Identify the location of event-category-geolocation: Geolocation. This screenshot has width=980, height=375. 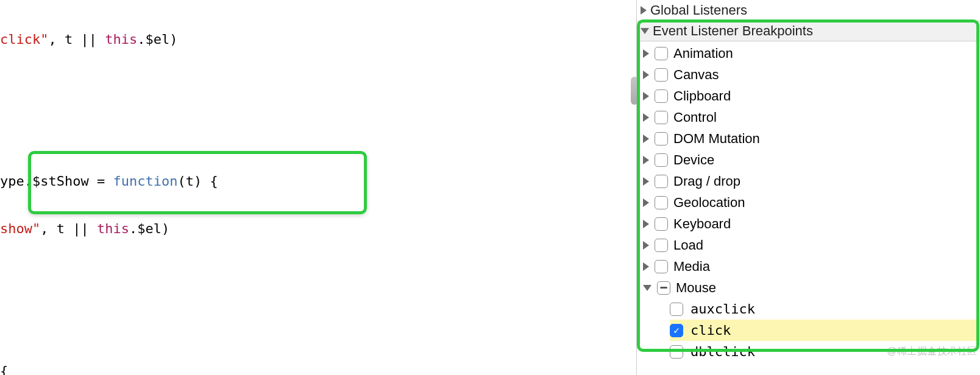
(812, 202).